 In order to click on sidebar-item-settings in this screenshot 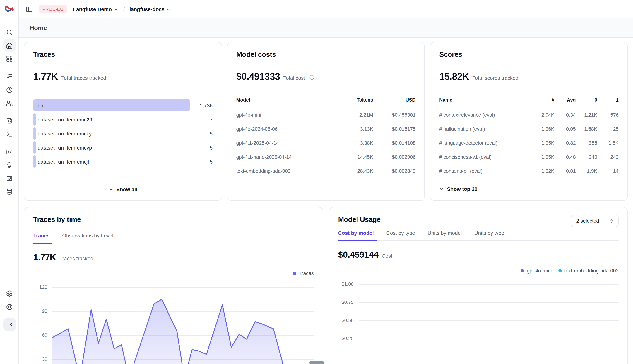, I will do `click(10, 294)`.